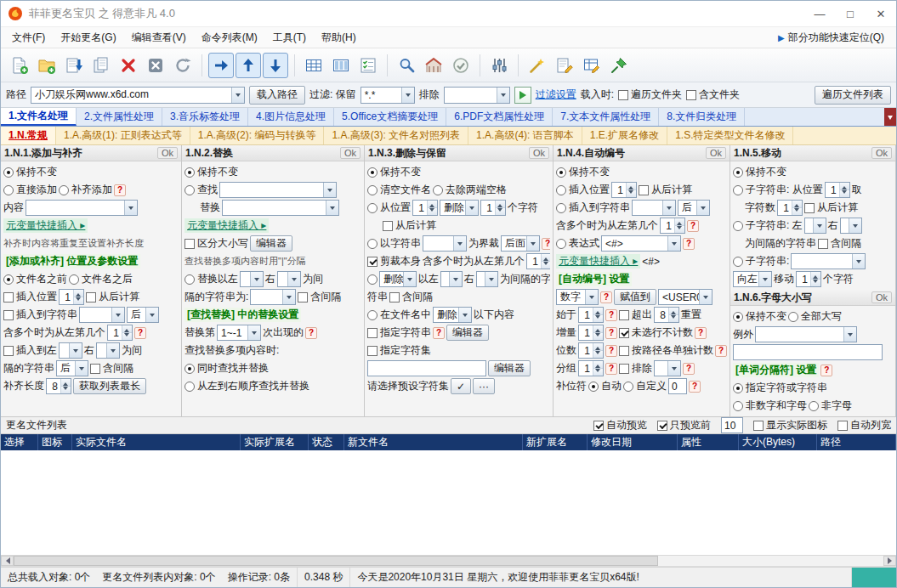 This screenshot has width=897, height=588. I want to click on radio-option: 非字母, so click(830, 406).